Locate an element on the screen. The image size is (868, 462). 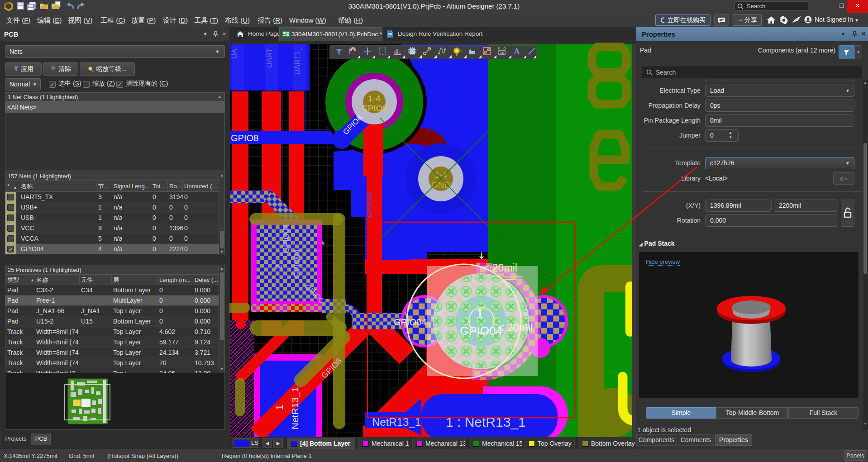
svg-text: NetR13_1 is located at coordinates (295, 408).